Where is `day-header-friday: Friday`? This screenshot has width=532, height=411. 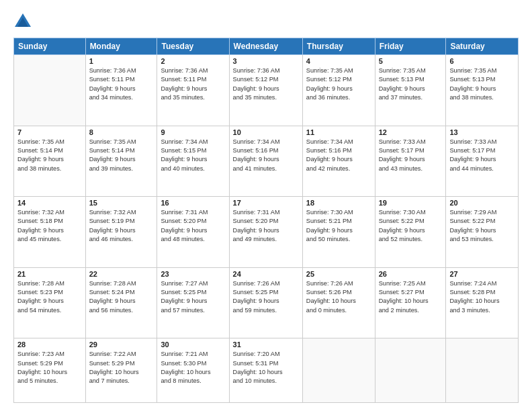
day-header-friday: Friday is located at coordinates (410, 47).